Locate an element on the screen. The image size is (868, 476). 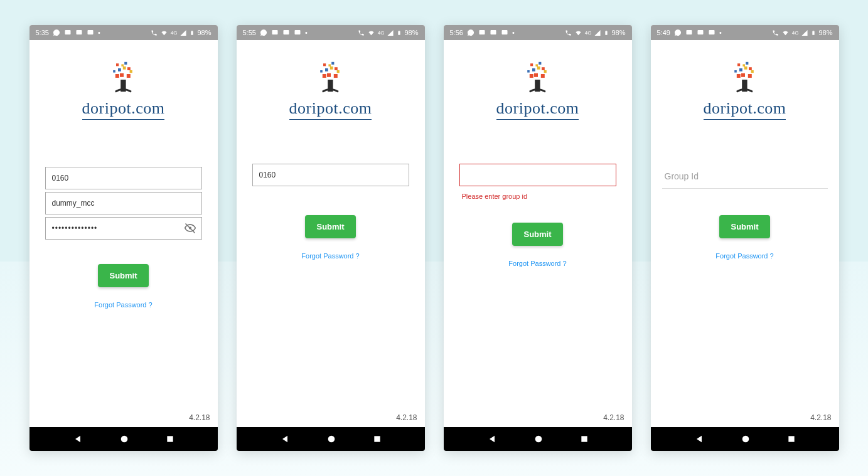
signal-icon is located at coordinates (805, 33).